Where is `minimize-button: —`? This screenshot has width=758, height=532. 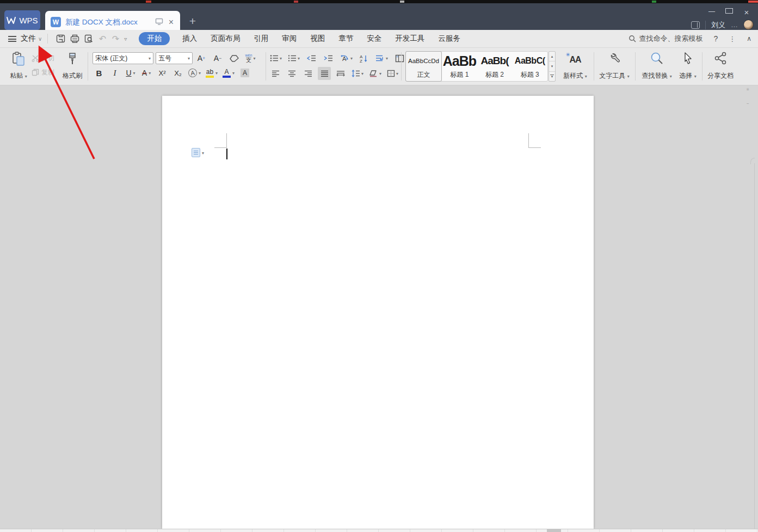
minimize-button: — is located at coordinates (712, 12).